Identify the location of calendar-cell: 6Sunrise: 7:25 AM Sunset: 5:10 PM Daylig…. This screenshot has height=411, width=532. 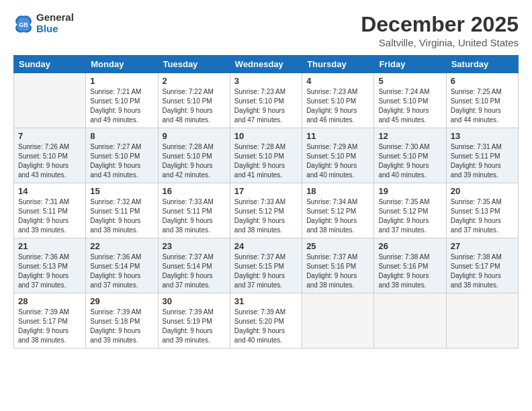
(482, 101).